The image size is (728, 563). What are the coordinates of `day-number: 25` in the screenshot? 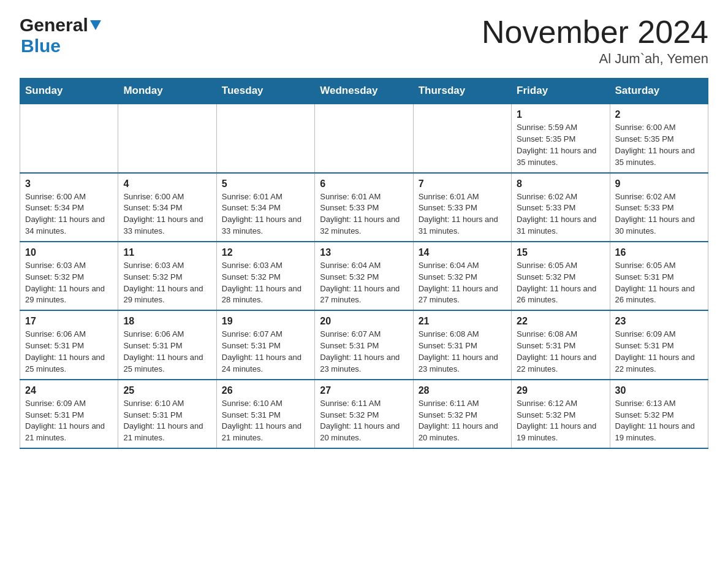 It's located at (167, 391).